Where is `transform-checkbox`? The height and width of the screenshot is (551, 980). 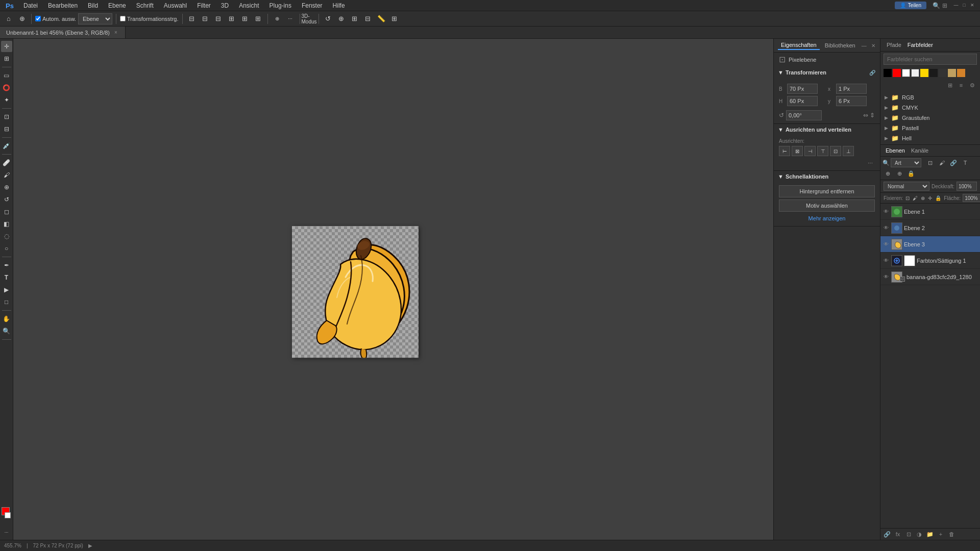 transform-checkbox is located at coordinates (122, 18).